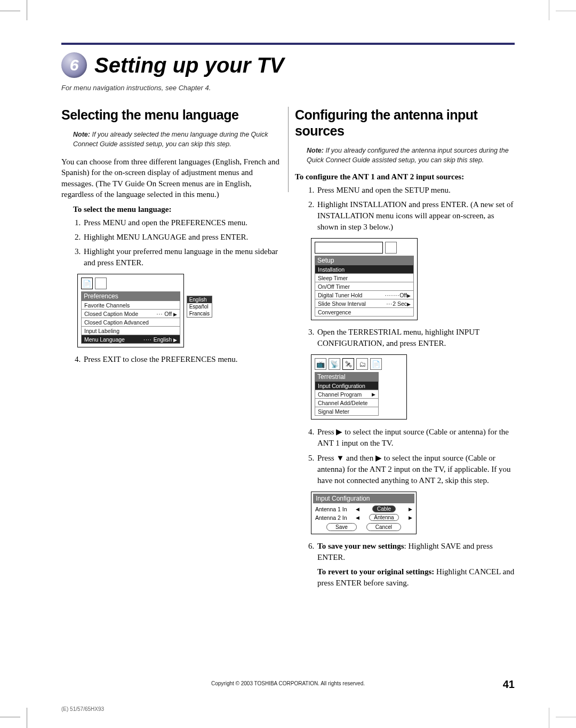  What do you see at coordinates (405, 123) in the screenshot?
I see `section-heading: Configuring the antenna input sources` at bounding box center [405, 123].